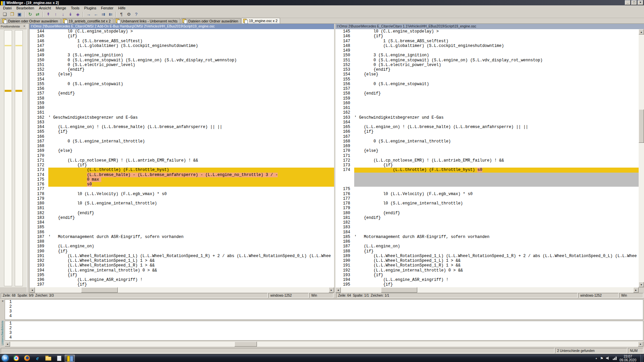  What do you see at coordinates (182, 246) in the screenshot?
I see `code-line: 189 (L.L.engine_on)` at bounding box center [182, 246].